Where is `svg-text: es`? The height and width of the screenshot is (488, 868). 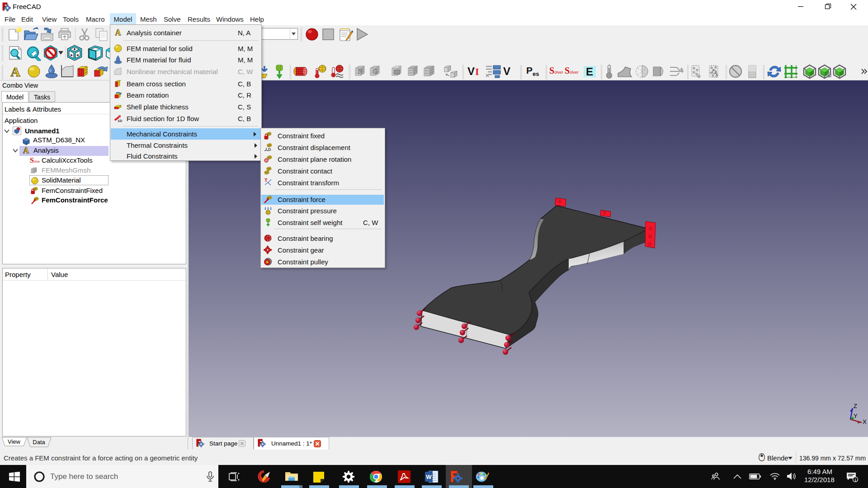
svg-text: es is located at coordinates (536, 74).